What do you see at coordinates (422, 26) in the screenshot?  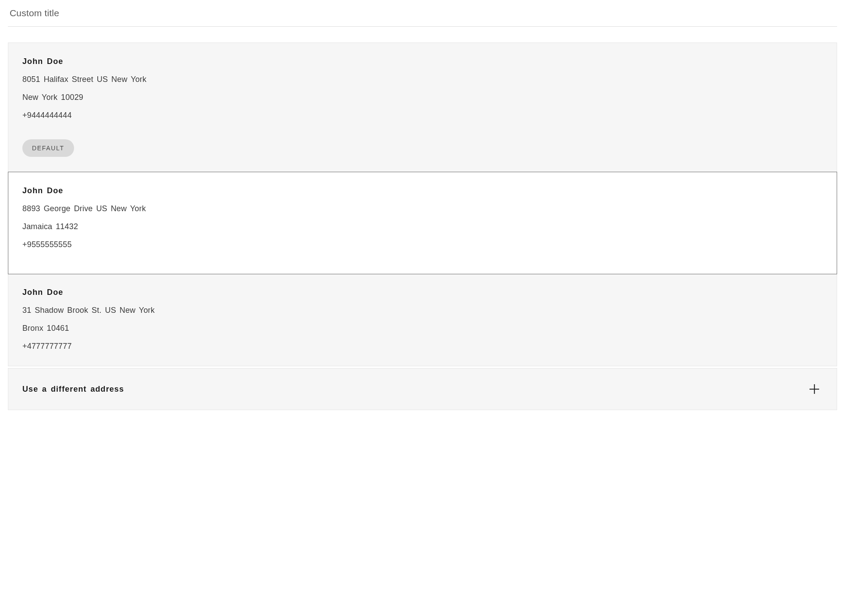 I see `title-divider` at bounding box center [422, 26].